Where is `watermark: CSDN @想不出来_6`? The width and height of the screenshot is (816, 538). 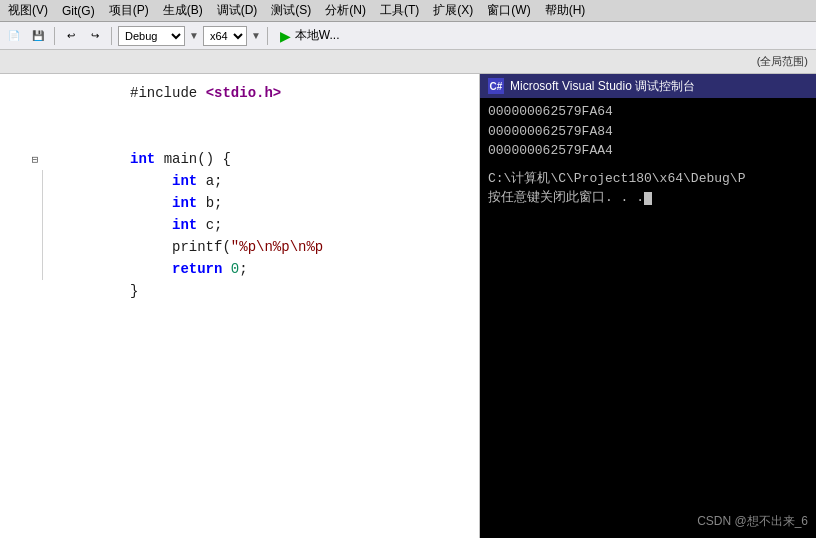
watermark: CSDN @想不出来_6 is located at coordinates (752, 522).